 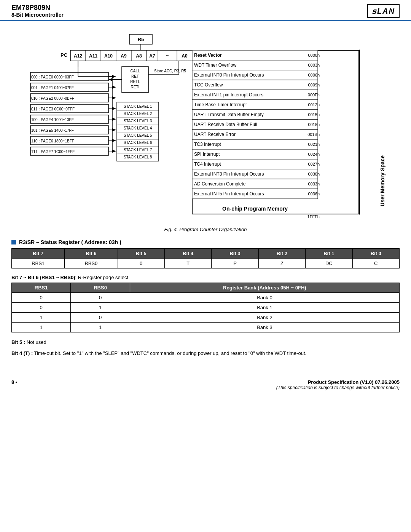 I want to click on bit1-value: DC, so click(x=329, y=264).